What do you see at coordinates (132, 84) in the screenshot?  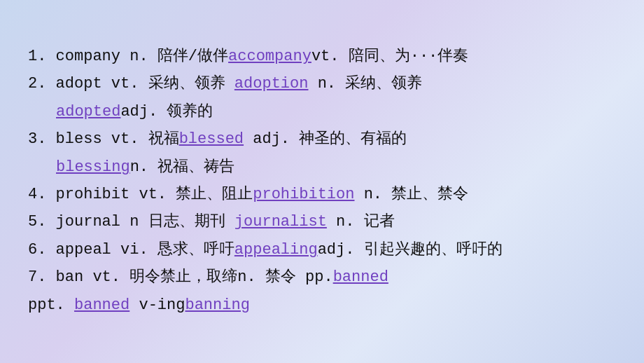 I see `plain-text: 2. adopt vt. 采纳、领养` at bounding box center [132, 84].